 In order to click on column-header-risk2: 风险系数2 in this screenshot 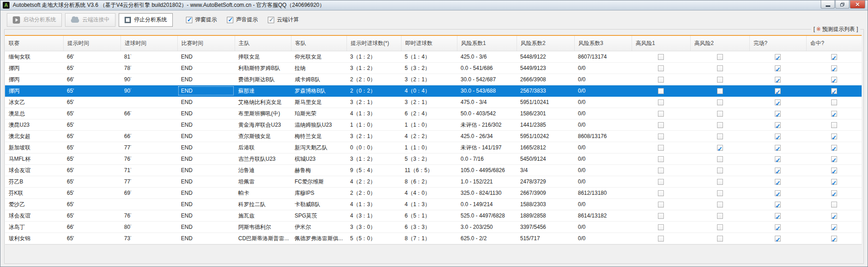, I will do `click(546, 44)`.